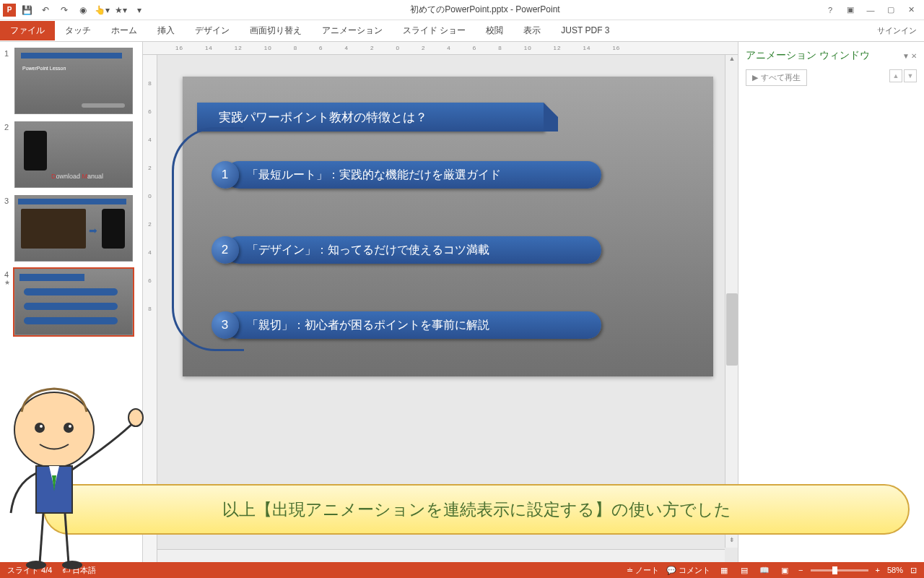 Image resolution: width=924 pixels, height=578 pixels. I want to click on scroll-thumb, so click(732, 329).